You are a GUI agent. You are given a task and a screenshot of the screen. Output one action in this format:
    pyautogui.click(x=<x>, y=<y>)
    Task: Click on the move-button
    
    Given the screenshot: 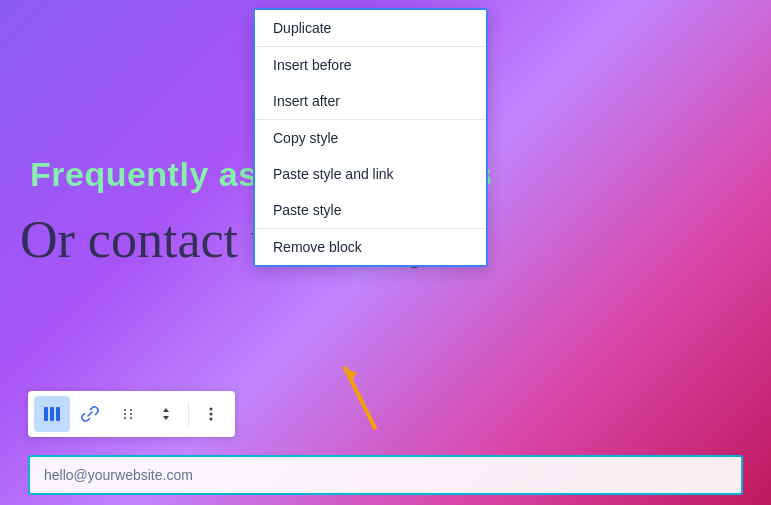 What is the action you would take?
    pyautogui.click(x=166, y=414)
    